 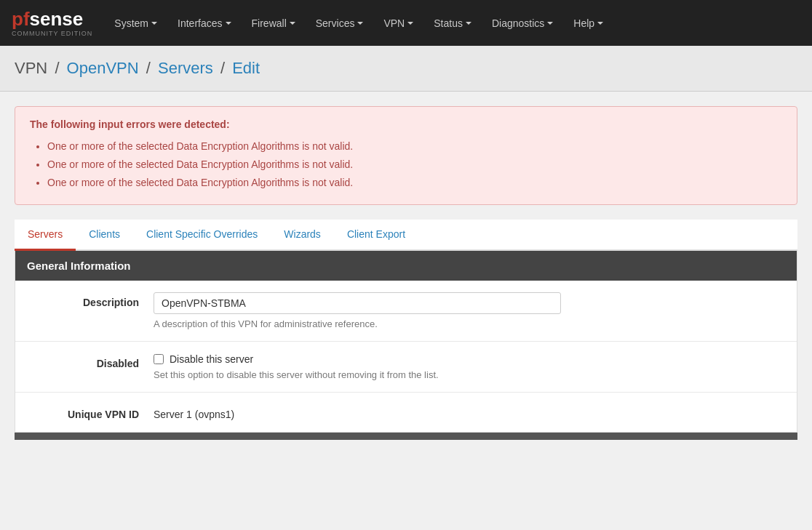 What do you see at coordinates (588, 23) in the screenshot?
I see `nav-help: Help` at bounding box center [588, 23].